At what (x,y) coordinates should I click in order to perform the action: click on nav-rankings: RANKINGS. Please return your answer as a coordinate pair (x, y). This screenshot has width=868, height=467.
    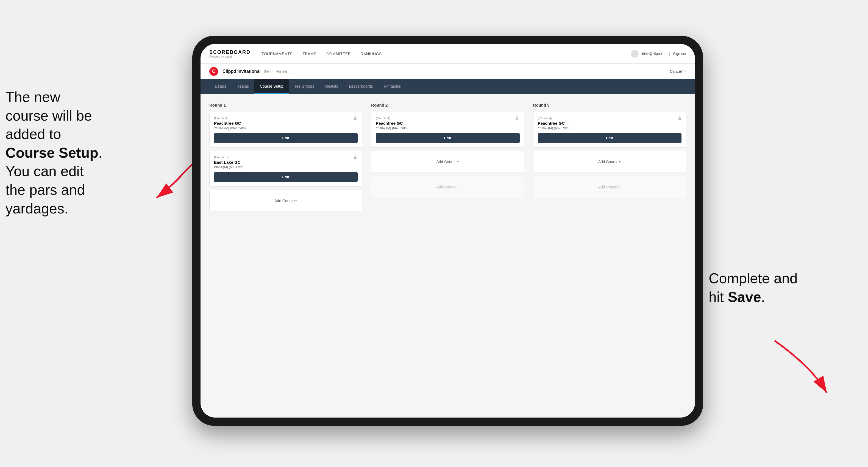
    Looking at the image, I should click on (371, 54).